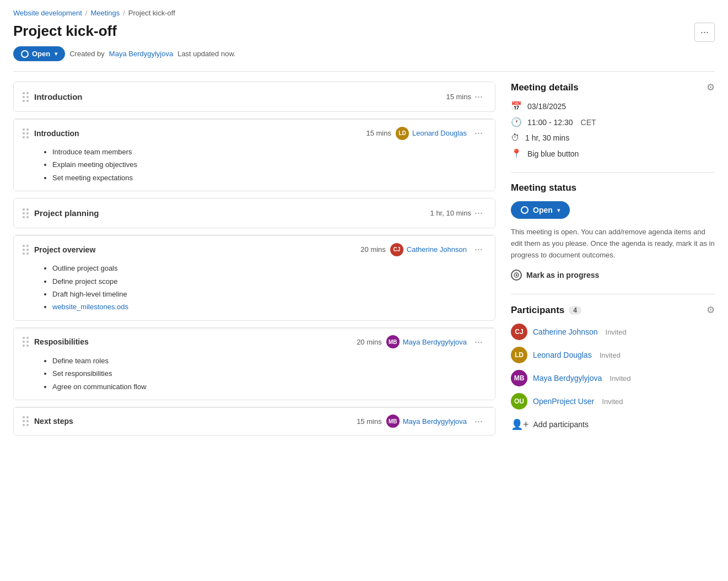  Describe the element at coordinates (575, 310) in the screenshot. I see `participants-count: 4` at that location.